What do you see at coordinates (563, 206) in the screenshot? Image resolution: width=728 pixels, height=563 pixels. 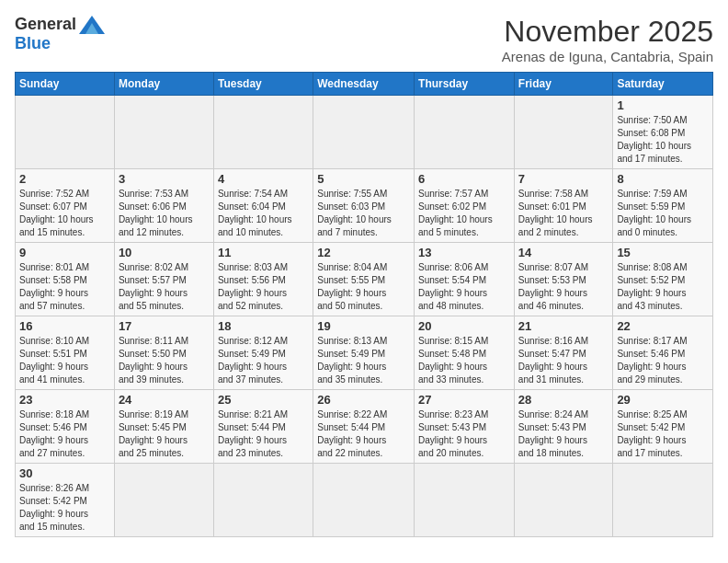 I see `calendar-cell: 7Sunrise: 7:58 AM Sunset: 6:01 PM Daylig…` at bounding box center [563, 206].